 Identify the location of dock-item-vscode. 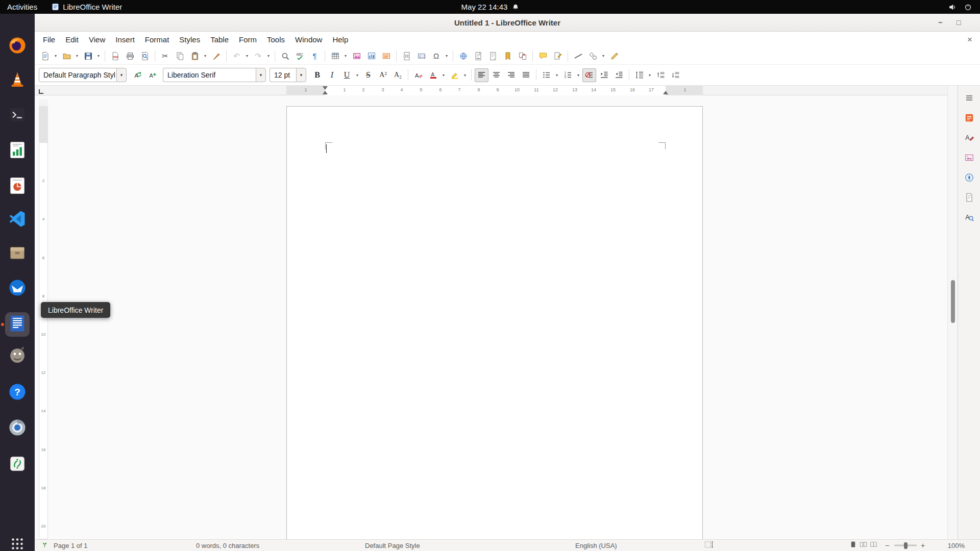
(17, 220).